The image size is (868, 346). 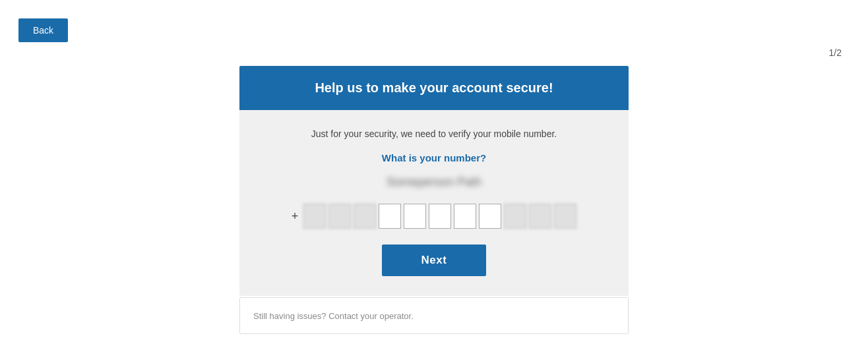 What do you see at coordinates (835, 53) in the screenshot?
I see `page-indicator: 1/2` at bounding box center [835, 53].